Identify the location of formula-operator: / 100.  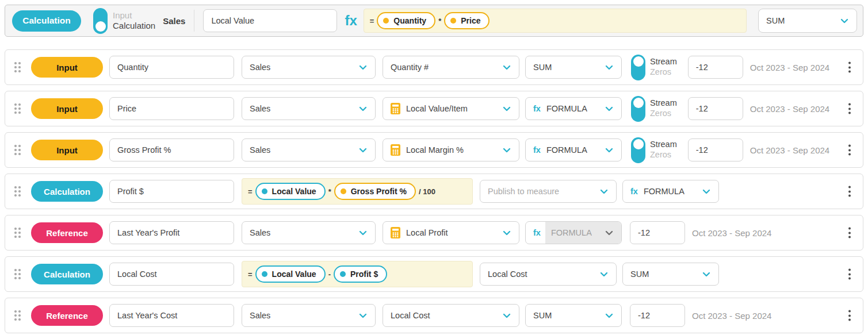
(427, 192).